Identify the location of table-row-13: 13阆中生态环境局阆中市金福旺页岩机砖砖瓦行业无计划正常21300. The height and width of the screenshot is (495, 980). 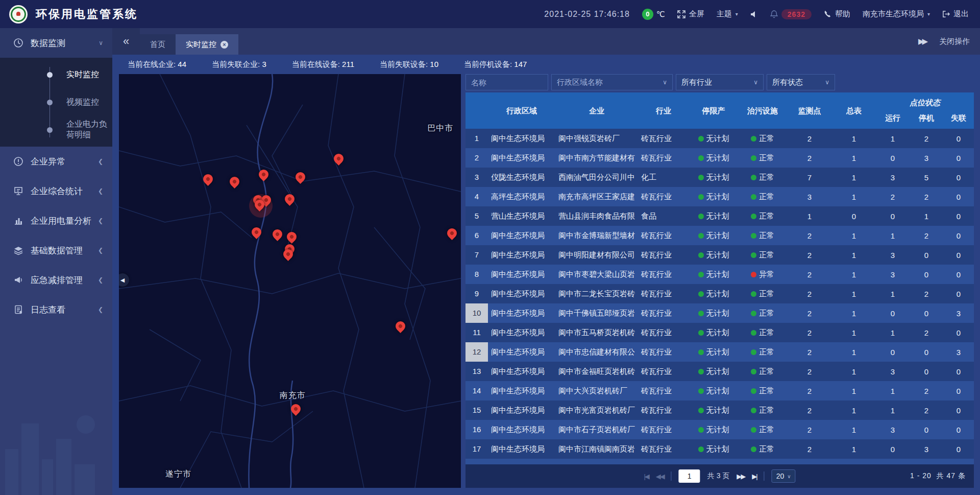
(720, 371).